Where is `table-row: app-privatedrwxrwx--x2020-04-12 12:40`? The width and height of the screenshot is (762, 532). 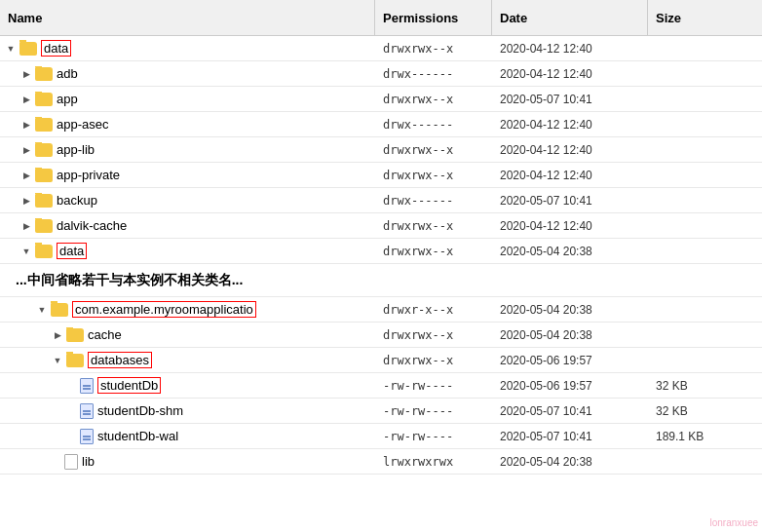 table-row: app-privatedrwxrwx--x2020-04-12 12:40 is located at coordinates (381, 175).